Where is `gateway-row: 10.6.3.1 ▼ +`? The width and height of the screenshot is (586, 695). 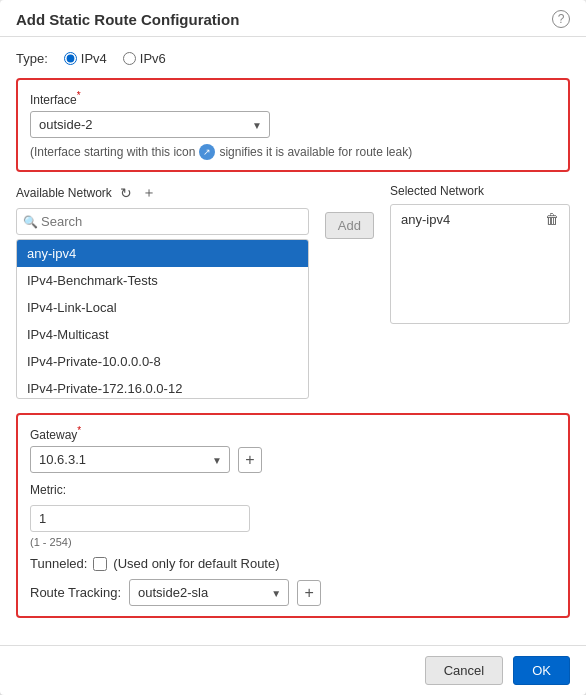
gateway-row: 10.6.3.1 ▼ + is located at coordinates (293, 460).